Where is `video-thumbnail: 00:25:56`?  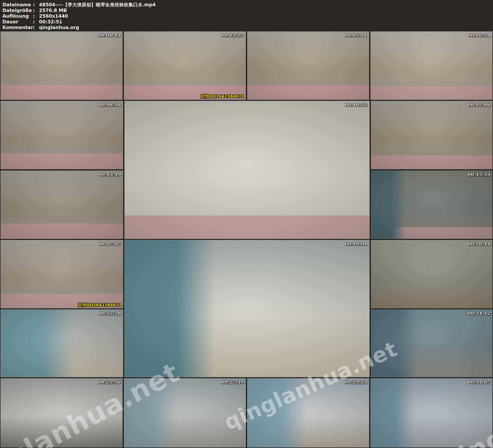
video-thumbnail: 00:25:56 is located at coordinates (62, 413).